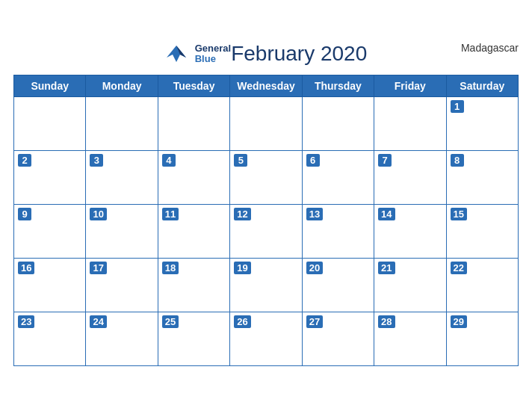 The height and width of the screenshot is (411, 532). Describe the element at coordinates (338, 232) in the screenshot. I see `calendar-cell: 13` at that location.